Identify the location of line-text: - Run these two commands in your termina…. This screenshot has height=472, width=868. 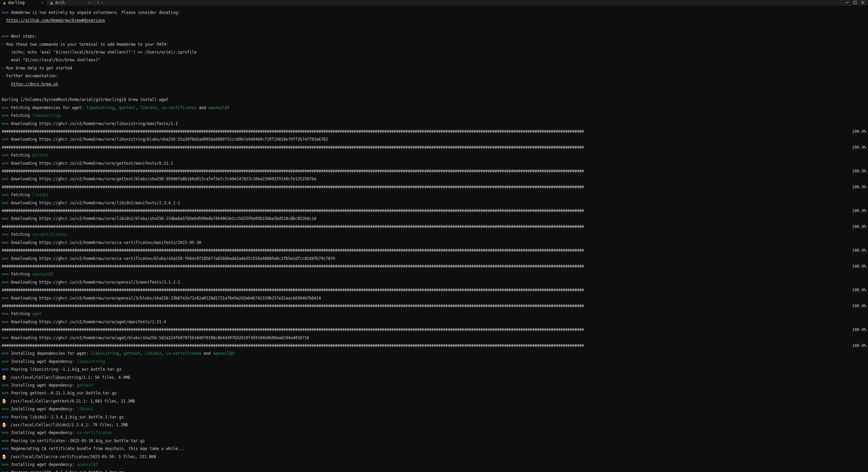
(434, 45).